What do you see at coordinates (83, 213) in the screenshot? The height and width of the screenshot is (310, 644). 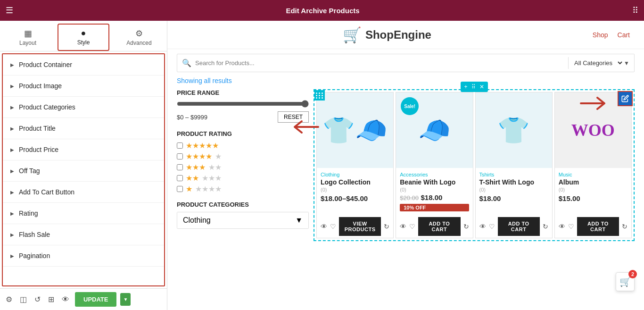 I see `menu-item-rating: ▶ Rating` at bounding box center [83, 213].